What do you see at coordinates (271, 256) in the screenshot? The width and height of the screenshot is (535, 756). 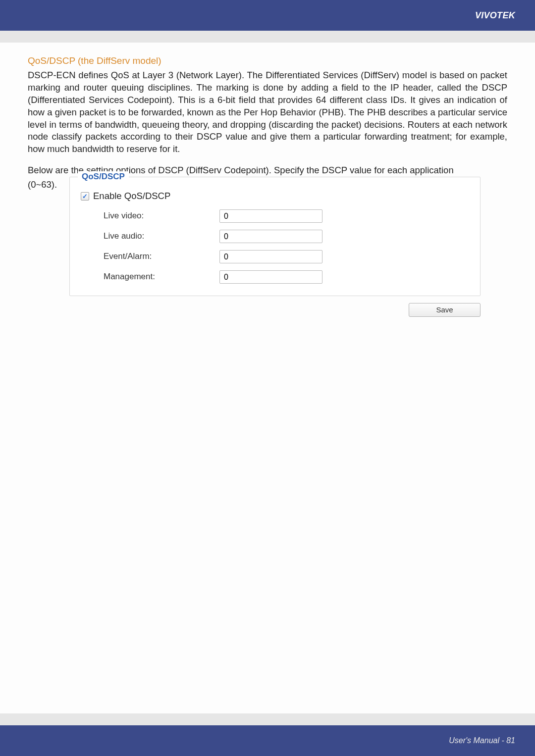 I see `input-event-alarm` at bounding box center [271, 256].